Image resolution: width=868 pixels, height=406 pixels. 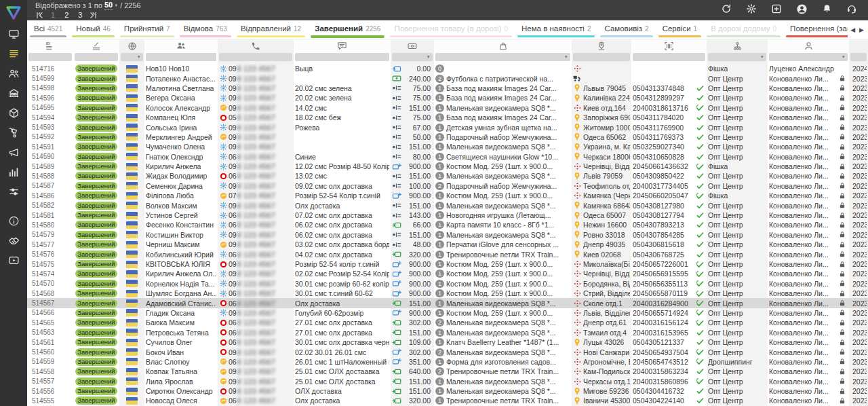 I want to click on filter-delivery-input, so click(x=601, y=57).